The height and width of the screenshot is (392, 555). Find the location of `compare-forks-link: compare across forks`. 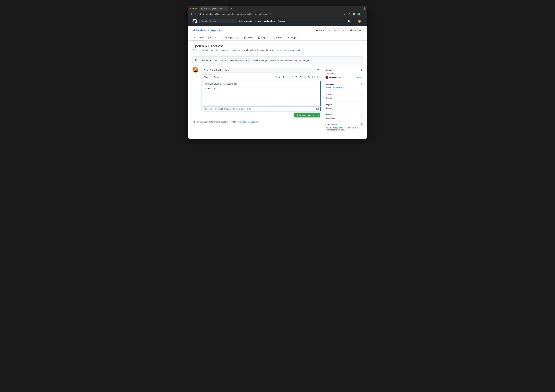

compare-forks-link: compare across forks is located at coordinates (292, 50).